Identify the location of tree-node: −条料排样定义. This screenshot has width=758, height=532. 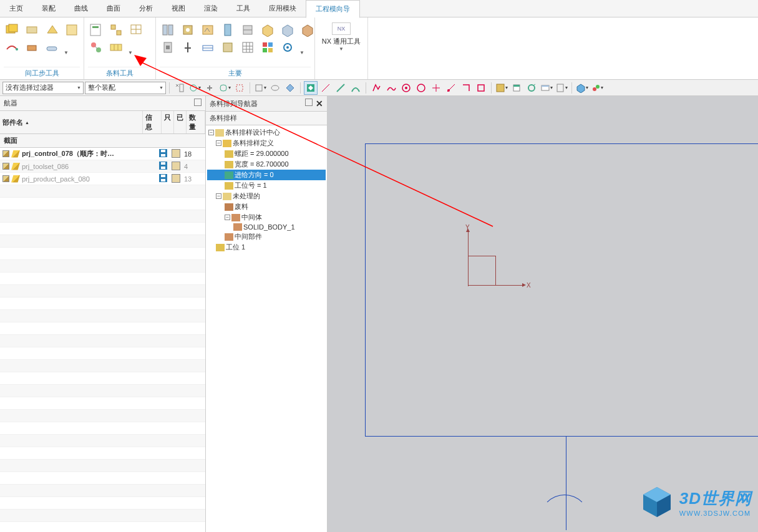
(266, 143).